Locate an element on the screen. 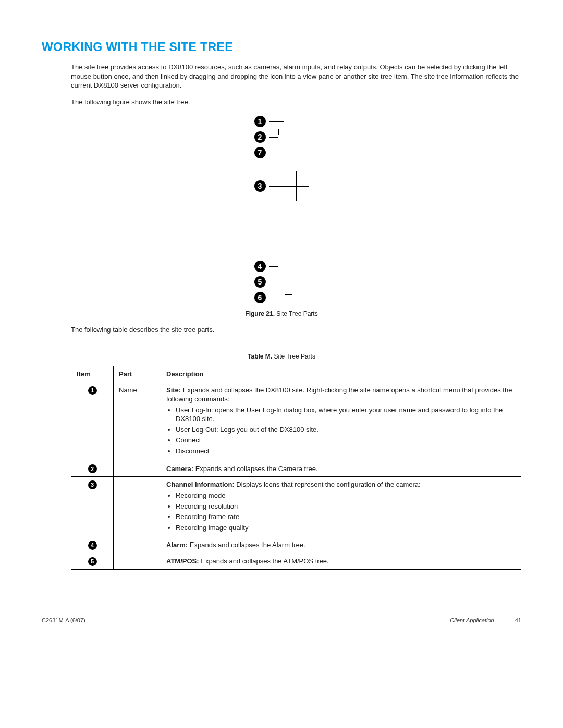 The height and width of the screenshot is (728, 563). intro-paragraph: The site tree provides access to DX8100 … is located at coordinates (296, 76).